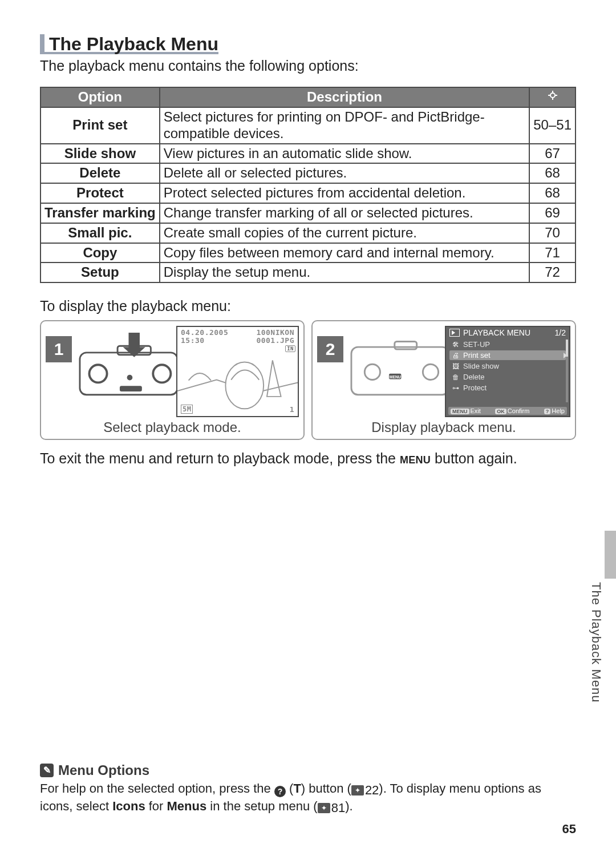  What do you see at coordinates (193, 340) in the screenshot?
I see `lcd-time: 15:30` at bounding box center [193, 340].